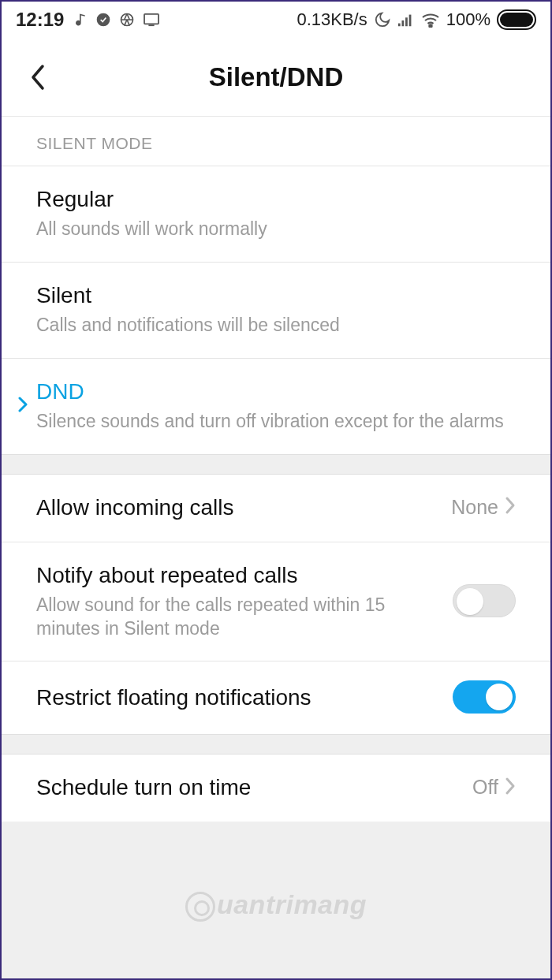  What do you see at coordinates (276, 77) in the screenshot?
I see `page-title: Silent/DND` at bounding box center [276, 77].